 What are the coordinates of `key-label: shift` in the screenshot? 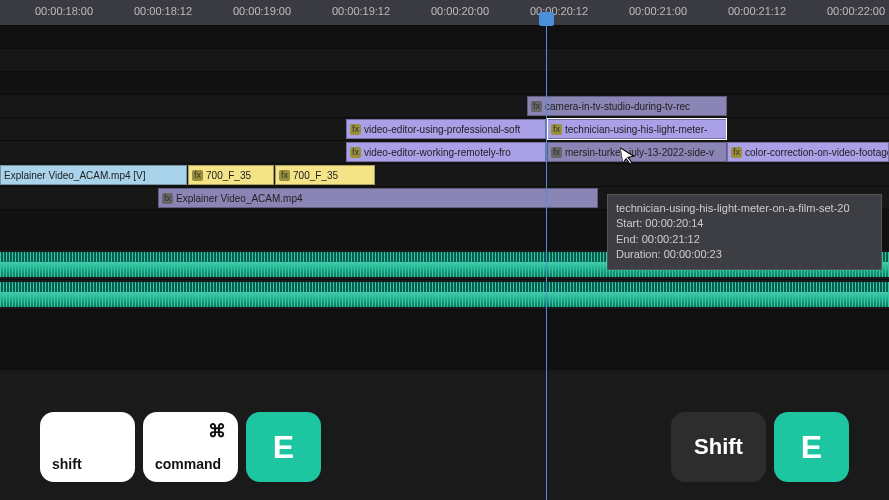 It's located at (67, 464).